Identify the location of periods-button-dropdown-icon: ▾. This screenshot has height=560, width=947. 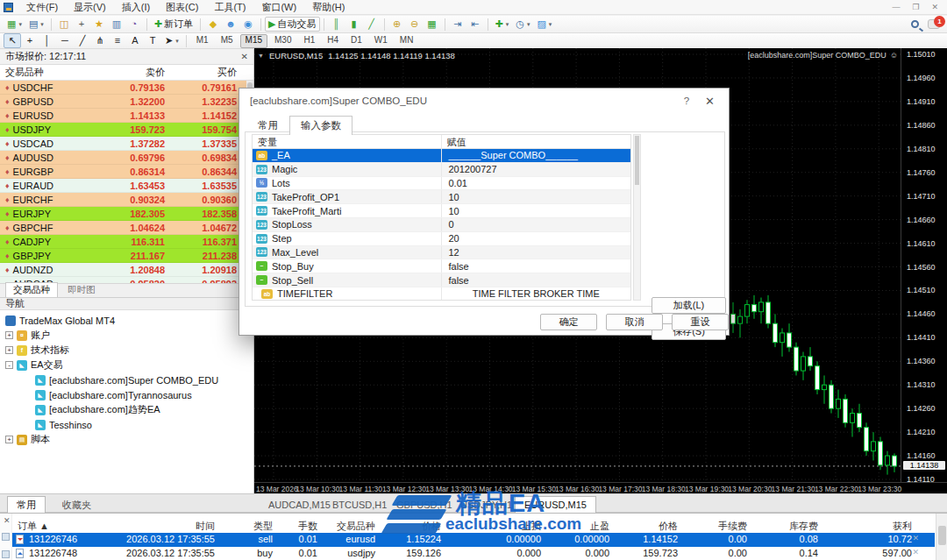
(529, 25).